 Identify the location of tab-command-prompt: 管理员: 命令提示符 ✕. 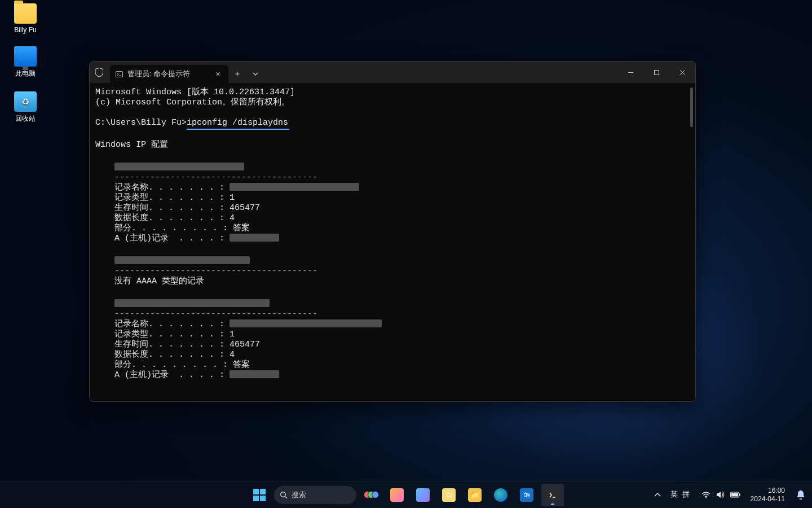
(169, 74).